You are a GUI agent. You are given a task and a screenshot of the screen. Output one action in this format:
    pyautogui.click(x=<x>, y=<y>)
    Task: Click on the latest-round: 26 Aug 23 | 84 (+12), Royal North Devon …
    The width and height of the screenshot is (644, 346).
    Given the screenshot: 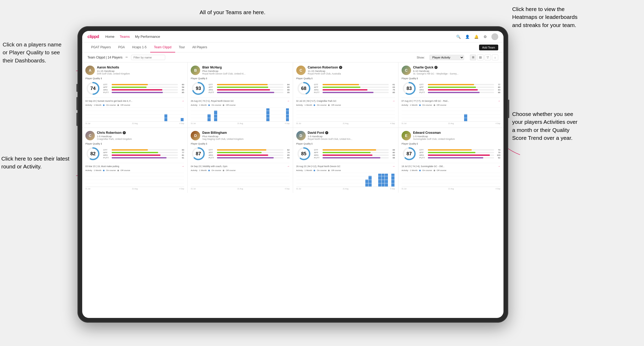 What is the action you would take?
    pyautogui.click(x=346, y=165)
    